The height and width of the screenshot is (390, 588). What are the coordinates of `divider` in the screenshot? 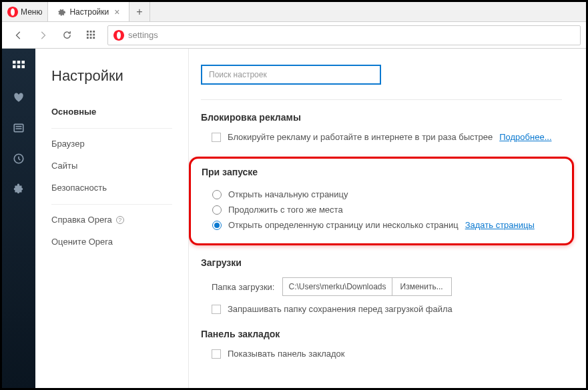 It's located at (382, 100).